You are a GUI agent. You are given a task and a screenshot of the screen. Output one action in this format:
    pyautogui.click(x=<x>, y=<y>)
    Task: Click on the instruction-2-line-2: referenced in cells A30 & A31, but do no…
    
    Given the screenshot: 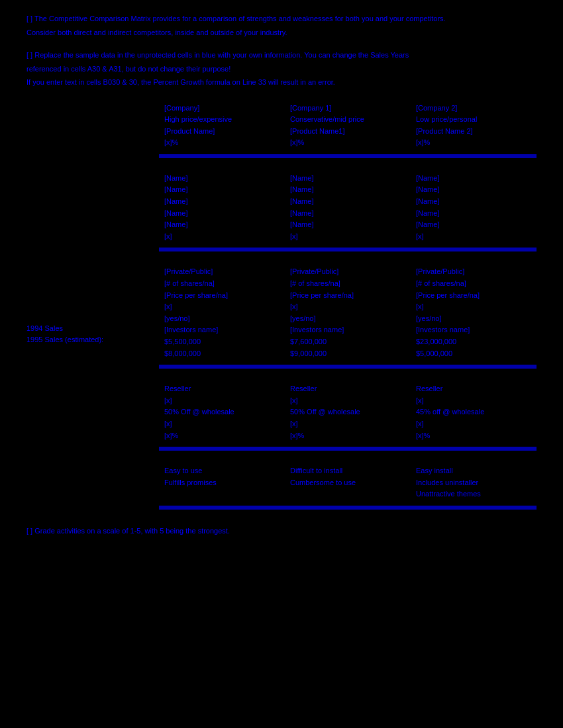 What is the action you would take?
    pyautogui.click(x=282, y=69)
    